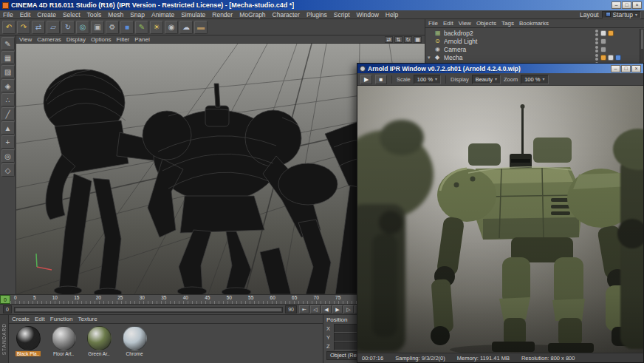 The width and height of the screenshot is (644, 363). Describe the element at coordinates (8, 44) in the screenshot. I see `make-editable-icon: ✎` at that location.